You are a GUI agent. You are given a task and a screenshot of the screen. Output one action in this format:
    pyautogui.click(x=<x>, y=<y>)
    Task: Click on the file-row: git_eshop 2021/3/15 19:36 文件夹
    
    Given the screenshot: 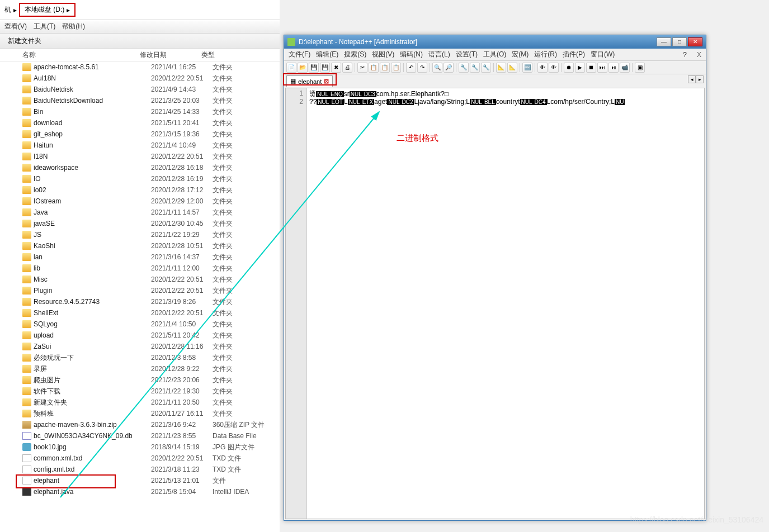 What is the action you would take?
    pyautogui.click(x=140, y=134)
    